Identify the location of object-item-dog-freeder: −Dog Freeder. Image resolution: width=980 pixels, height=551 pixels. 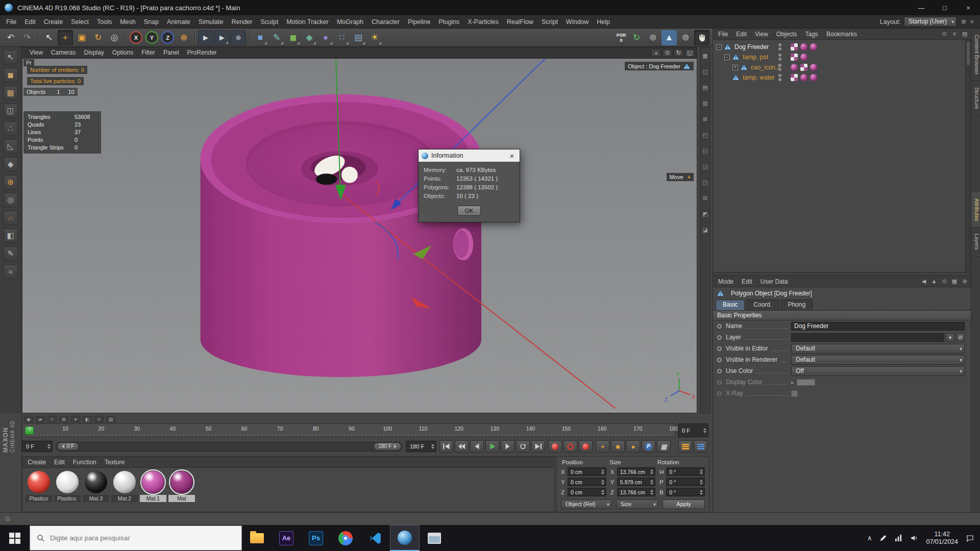
(842, 47).